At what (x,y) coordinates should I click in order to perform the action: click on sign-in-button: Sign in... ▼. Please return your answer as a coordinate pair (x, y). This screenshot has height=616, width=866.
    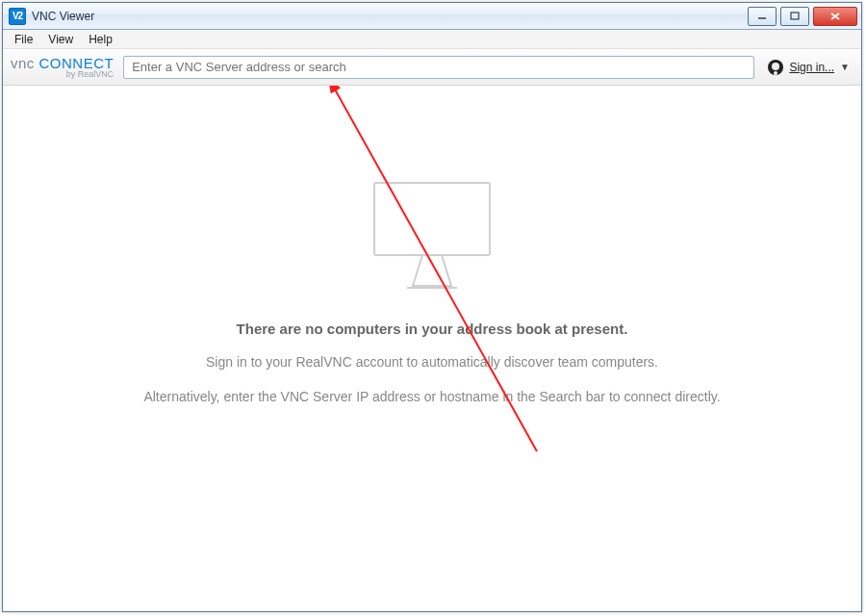
    Looking at the image, I should click on (808, 67).